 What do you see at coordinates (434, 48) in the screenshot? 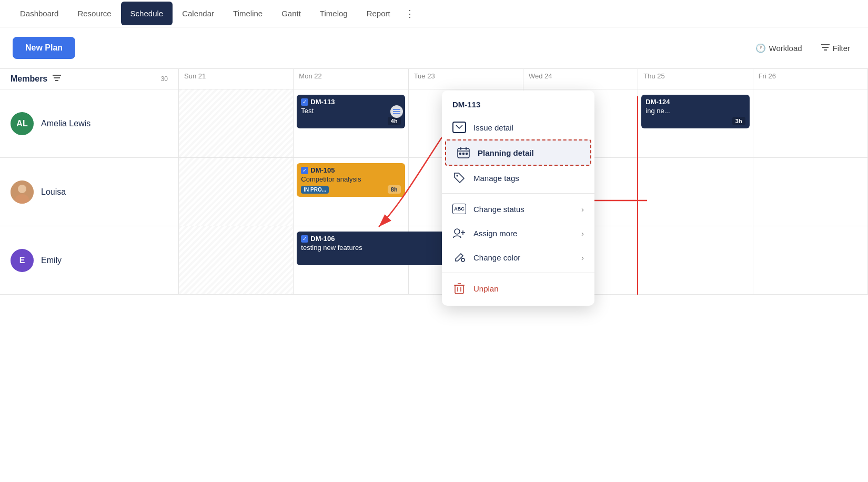
I see `toolbar: New Plan 🕐 Workload Filter` at bounding box center [434, 48].